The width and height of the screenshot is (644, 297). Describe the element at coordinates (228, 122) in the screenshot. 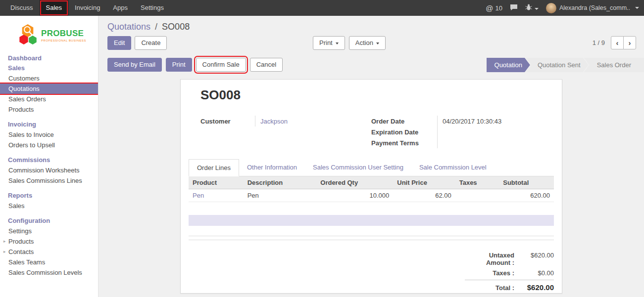

I see `customer-label: Customer` at that location.